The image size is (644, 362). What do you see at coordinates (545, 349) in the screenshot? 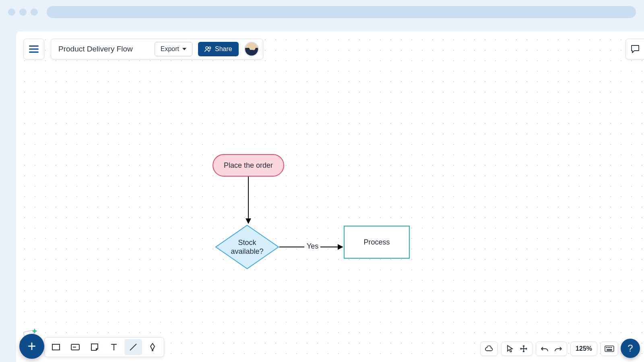
I see `undo-icon` at bounding box center [545, 349].